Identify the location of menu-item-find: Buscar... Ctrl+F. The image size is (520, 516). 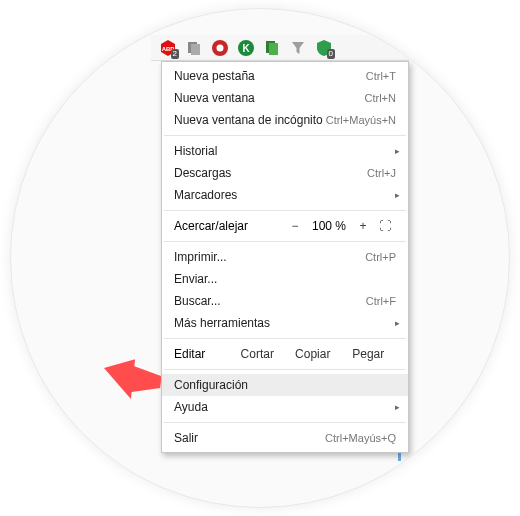
(285, 301).